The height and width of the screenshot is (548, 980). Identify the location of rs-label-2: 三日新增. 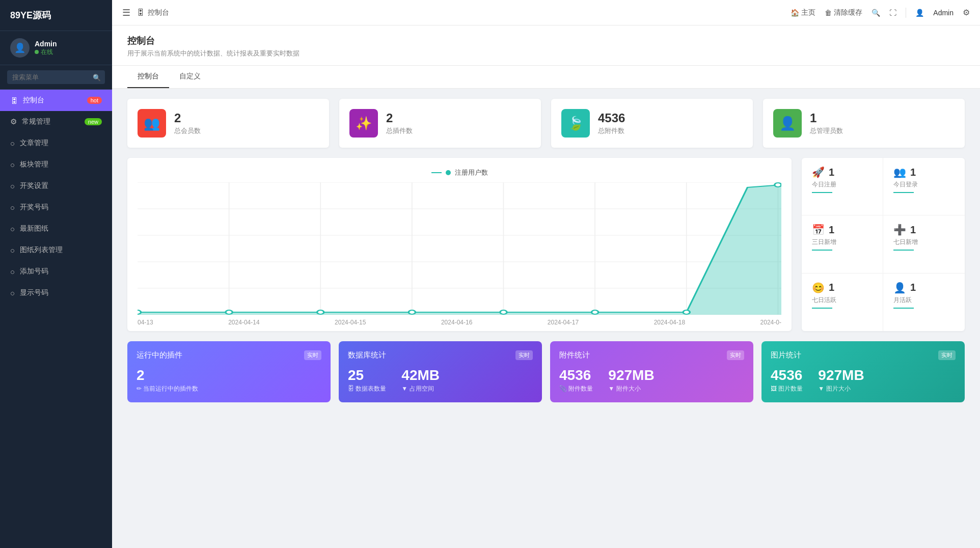
(842, 242).